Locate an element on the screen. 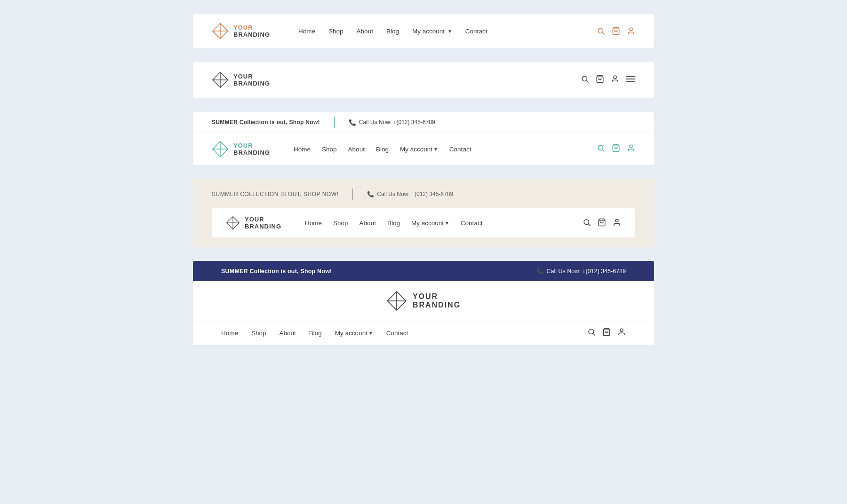 The width and height of the screenshot is (847, 504). nav-myaccount-4: My account ▼ is located at coordinates (430, 223).